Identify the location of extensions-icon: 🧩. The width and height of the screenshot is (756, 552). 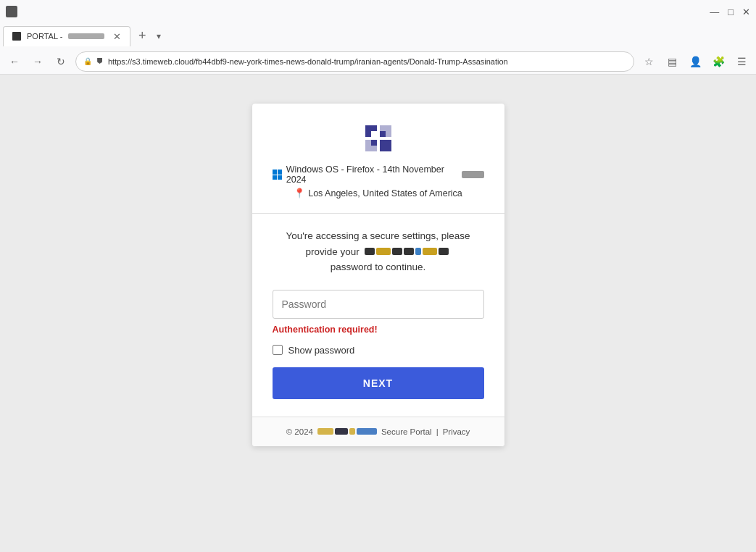
(718, 62).